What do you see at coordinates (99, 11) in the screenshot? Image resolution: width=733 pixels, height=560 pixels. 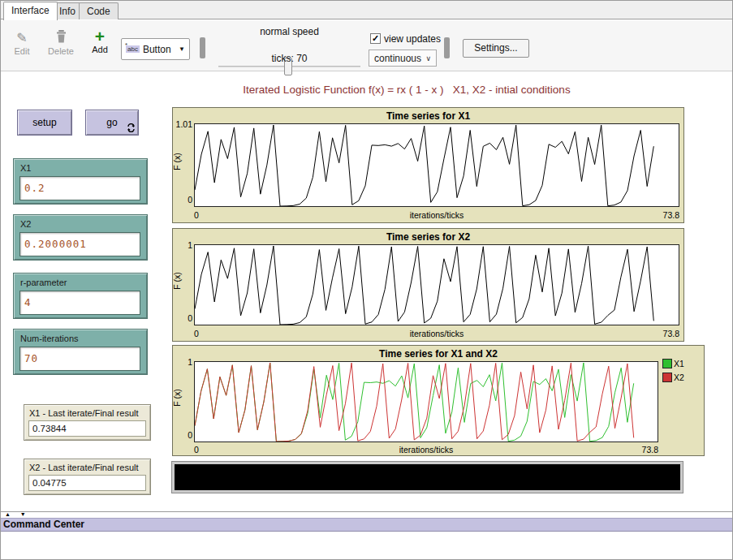 I see `tab-code: Code` at bounding box center [99, 11].